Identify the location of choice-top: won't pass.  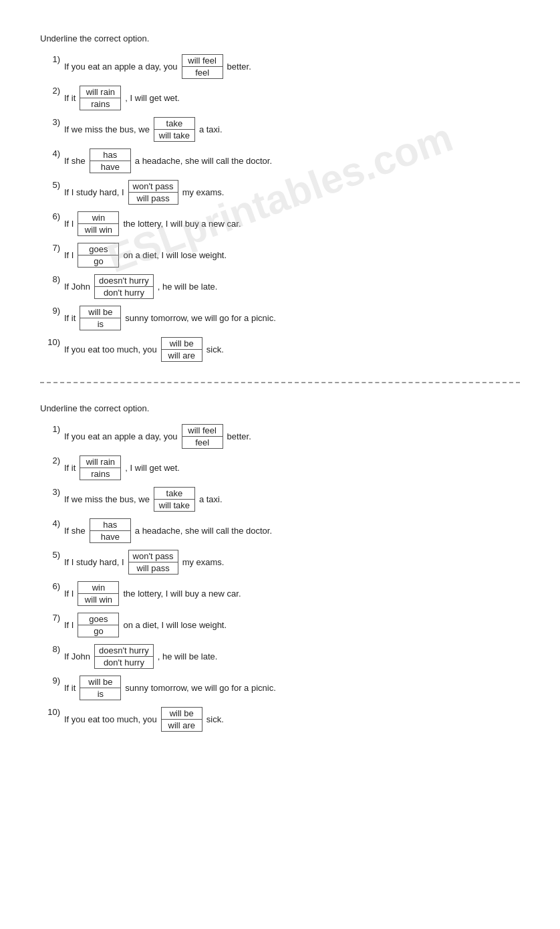
(154, 556).